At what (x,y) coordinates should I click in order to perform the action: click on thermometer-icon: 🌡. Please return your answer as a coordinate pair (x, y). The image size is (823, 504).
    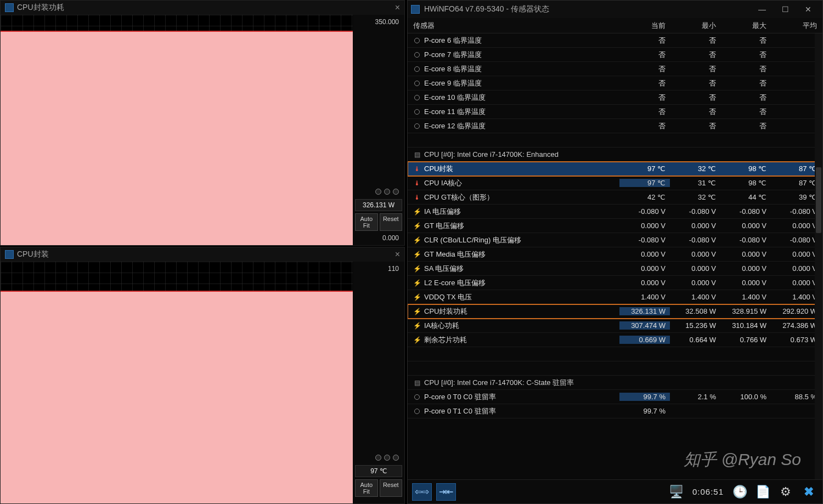
    Looking at the image, I should click on (417, 183).